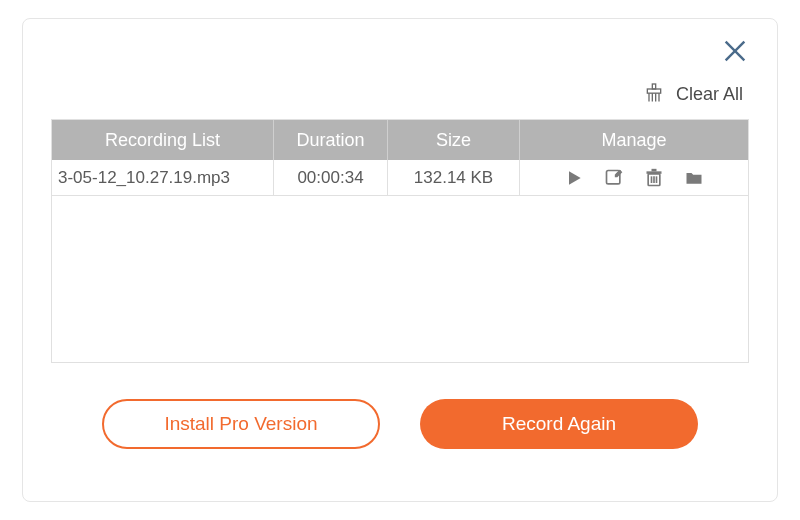  Describe the element at coordinates (400, 424) in the screenshot. I see `footer: Install Pro Version Record Again` at that location.